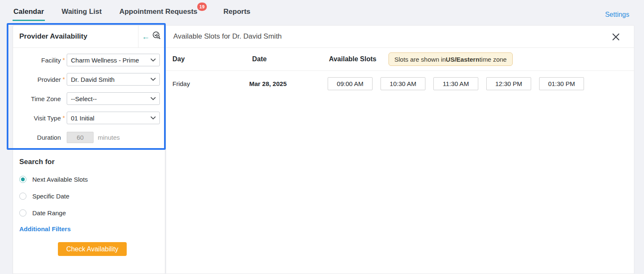  What do you see at coordinates (451, 59) in the screenshot?
I see `timezone-note-badge: Slots are shown in US/Eastern time zone` at bounding box center [451, 59].